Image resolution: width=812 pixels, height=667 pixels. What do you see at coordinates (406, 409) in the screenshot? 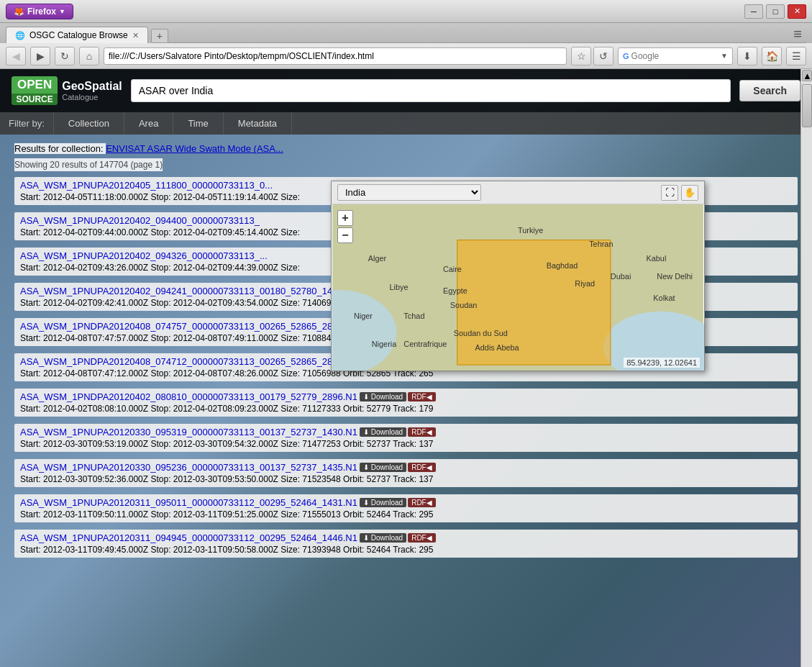
I see `result-meta-7: Start: 2012-04-02T08:08:10.000Z Stop: 20…` at bounding box center [406, 409].